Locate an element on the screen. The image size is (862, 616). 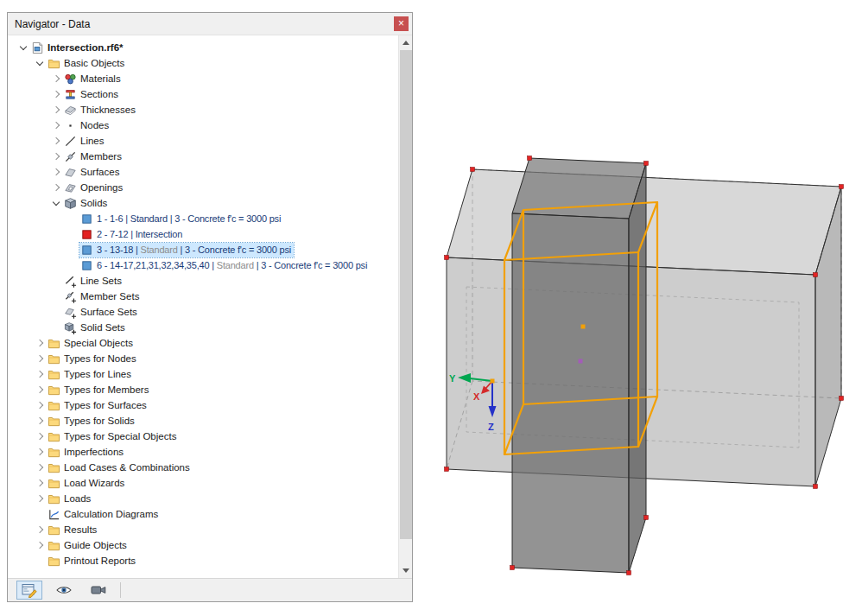
nodes-icon is located at coordinates (70, 125).